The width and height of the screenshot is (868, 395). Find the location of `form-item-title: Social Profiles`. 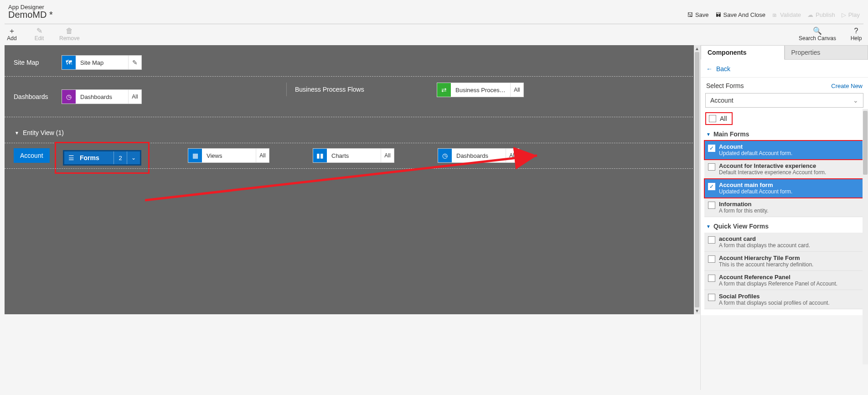

form-item-title: Social Profiles is located at coordinates (774, 296).